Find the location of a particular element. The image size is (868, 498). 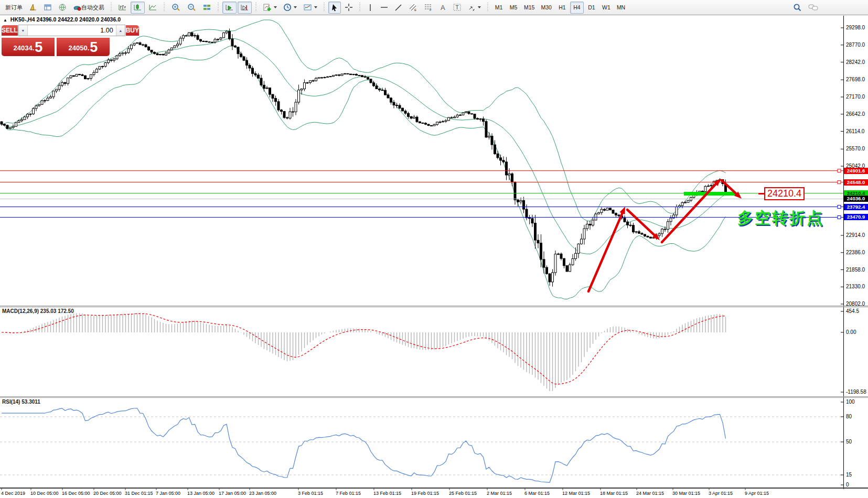

rsi-label: RSI(14) 53.3011 is located at coordinates (21, 402).